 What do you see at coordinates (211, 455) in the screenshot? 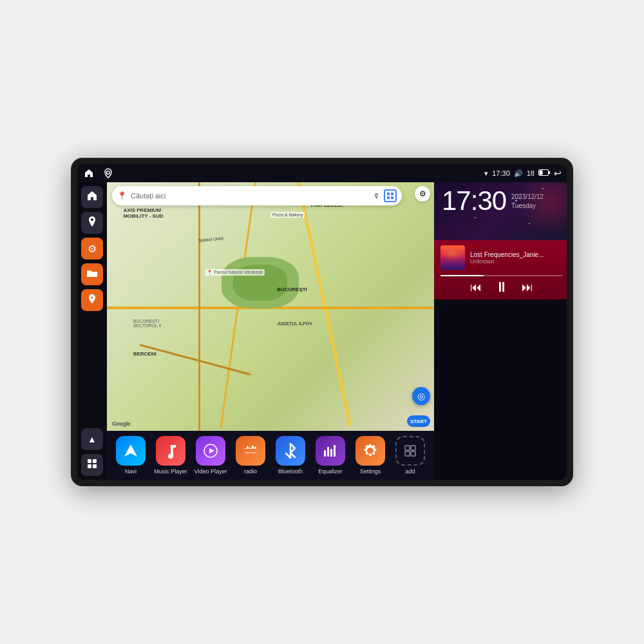
I see `app-item-video-player: Video Player` at bounding box center [211, 455].